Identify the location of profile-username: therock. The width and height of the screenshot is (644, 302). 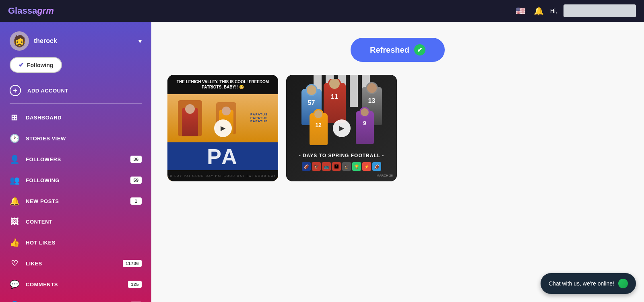
(84, 41).